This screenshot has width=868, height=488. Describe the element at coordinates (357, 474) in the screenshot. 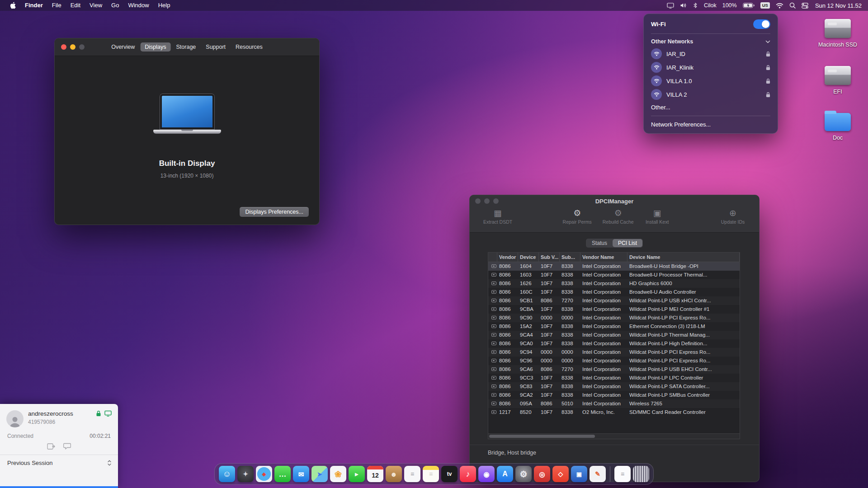

I see `dock-facetime: ►` at that location.